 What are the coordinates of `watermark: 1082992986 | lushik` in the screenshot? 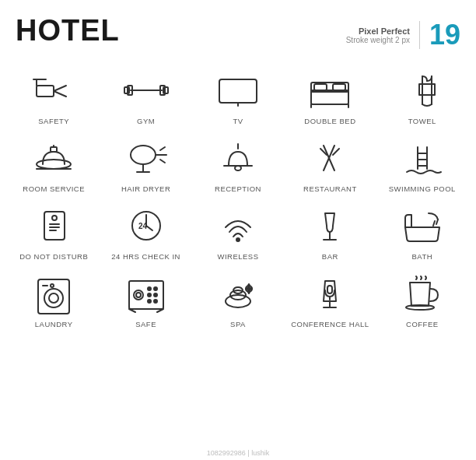 It's located at (238, 453).